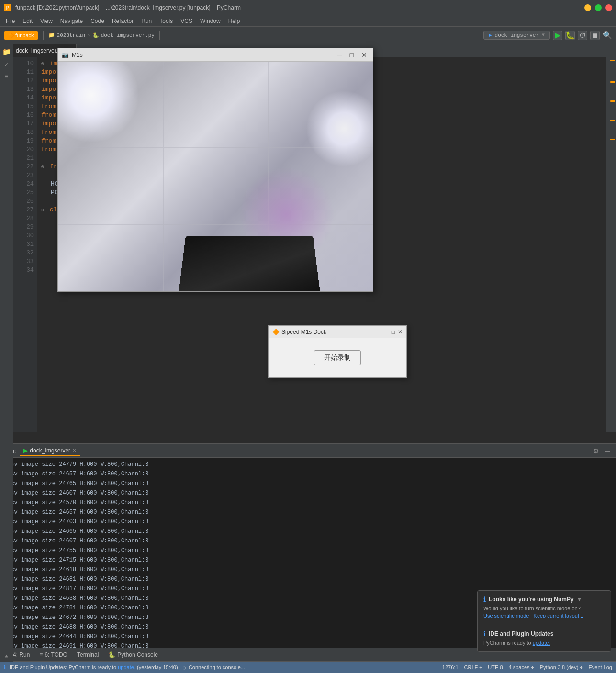 Image resolution: width=616 pixels, height=673 pixels. I want to click on sipeed-controls: ─ □ ✕, so click(393, 332).